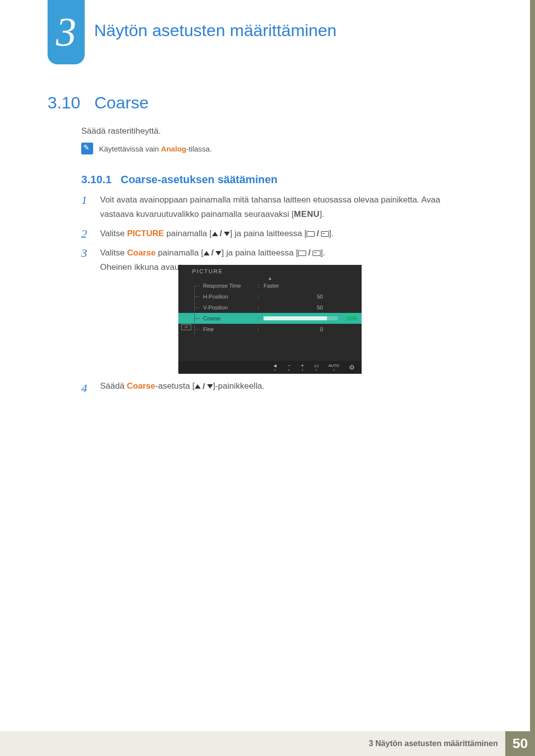 The image size is (535, 756). I want to click on step-number: 4, so click(86, 388).